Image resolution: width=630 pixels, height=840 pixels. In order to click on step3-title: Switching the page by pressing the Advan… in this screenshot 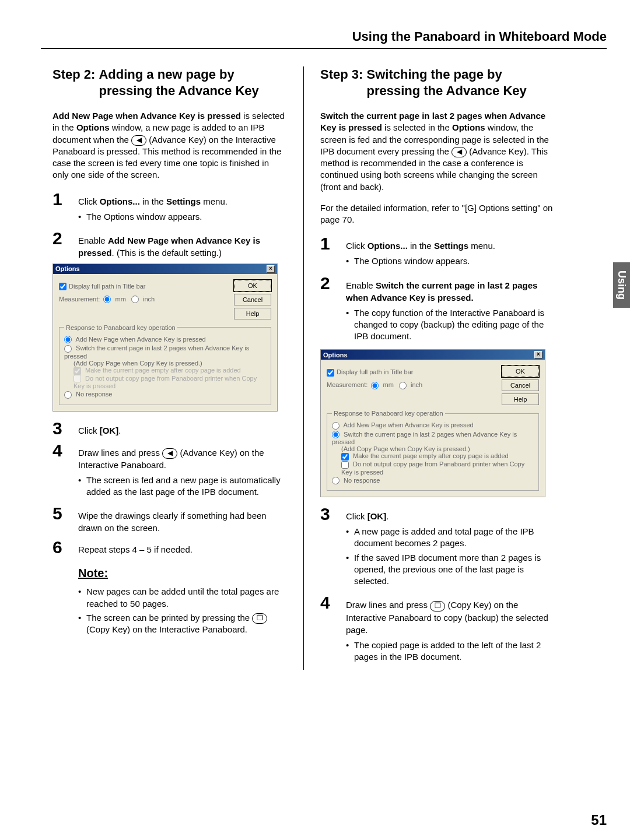, I will do `click(460, 83)`.